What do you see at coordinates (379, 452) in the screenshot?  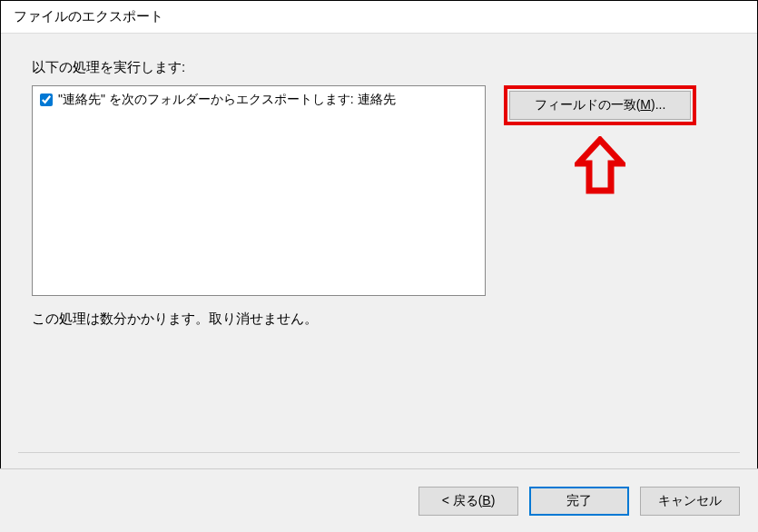 I see `separator-line` at bounding box center [379, 452].